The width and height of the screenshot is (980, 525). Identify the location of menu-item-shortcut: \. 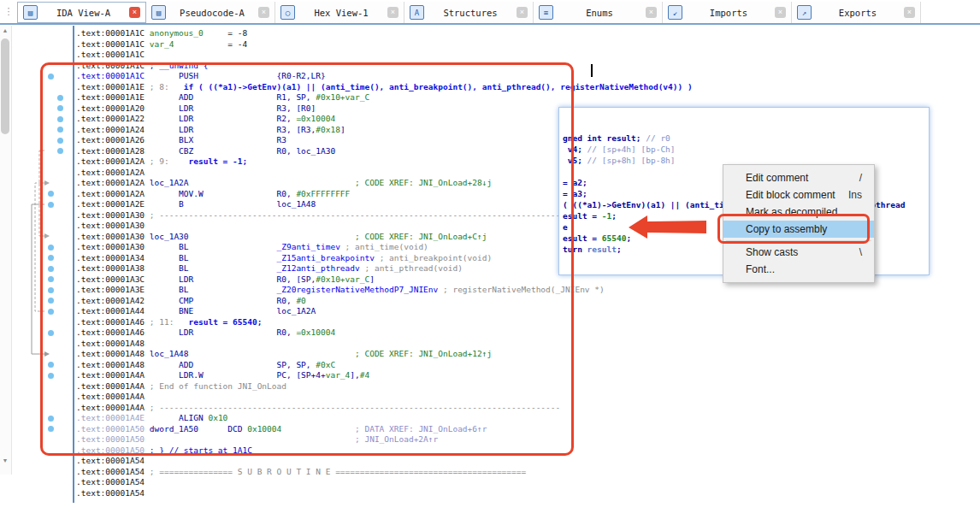
(860, 252).